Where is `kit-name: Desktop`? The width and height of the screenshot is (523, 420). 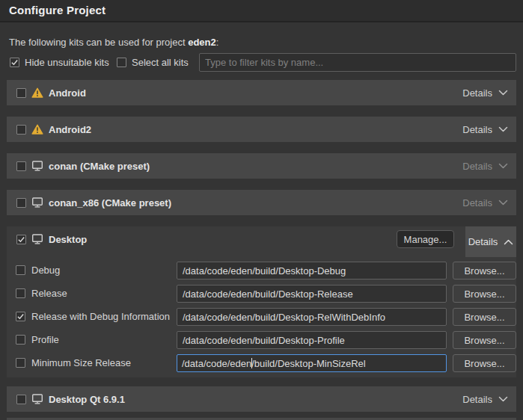
kit-name: Desktop is located at coordinates (67, 239).